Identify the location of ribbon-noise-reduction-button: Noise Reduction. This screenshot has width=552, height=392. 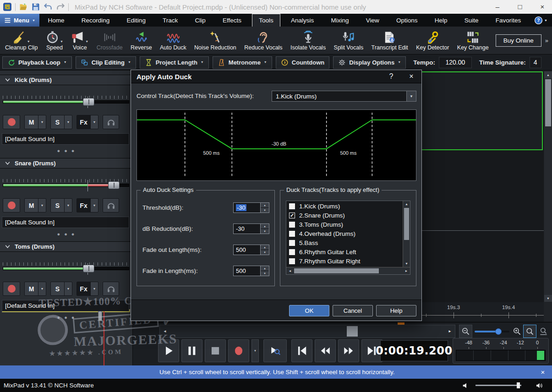
(215, 40).